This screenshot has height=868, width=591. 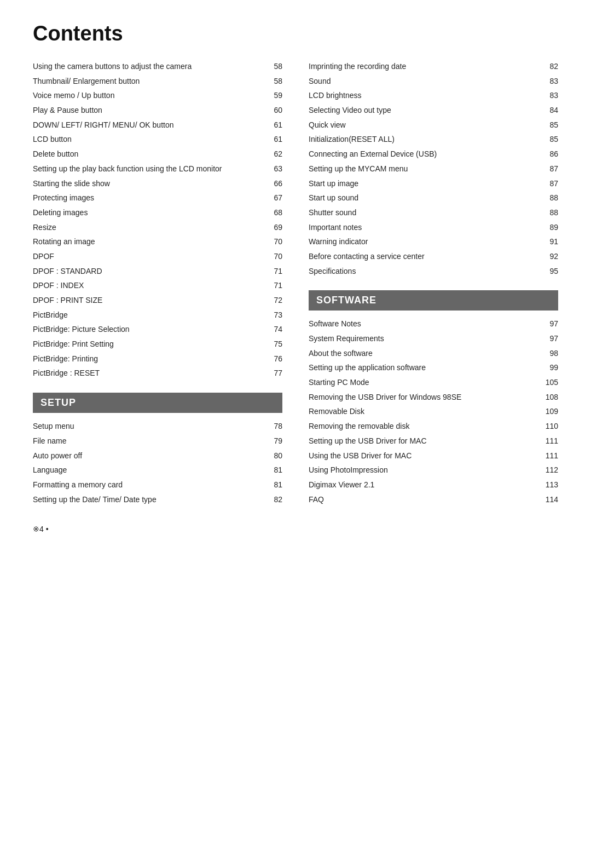 I want to click on toc-label: LCD brightness, so click(x=425, y=96).